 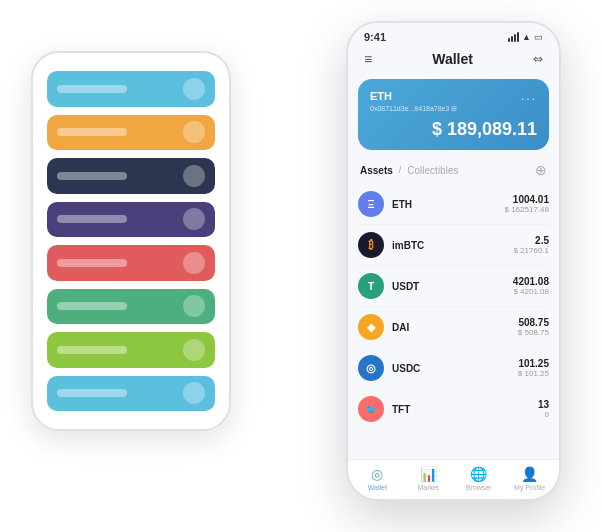 What do you see at coordinates (371, 286) in the screenshot?
I see `usdt-icon: T` at bounding box center [371, 286].